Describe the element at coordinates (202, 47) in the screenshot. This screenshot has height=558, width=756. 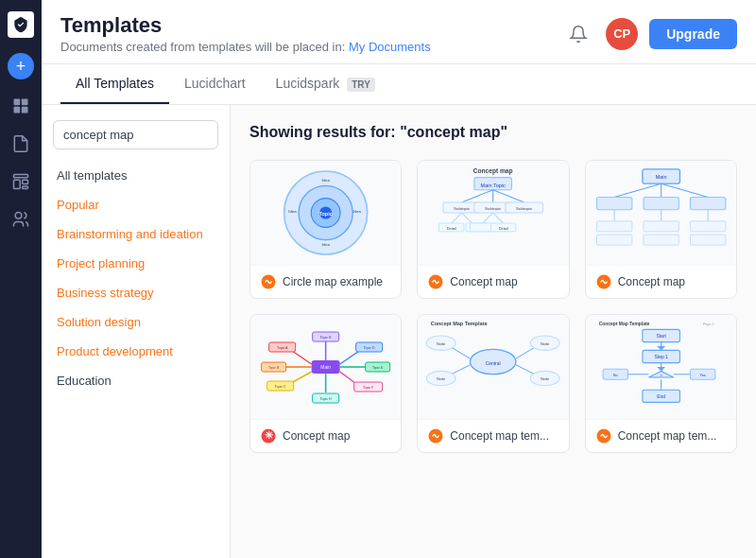
I see `subtitle-text: Documents created from templates will be…` at that location.